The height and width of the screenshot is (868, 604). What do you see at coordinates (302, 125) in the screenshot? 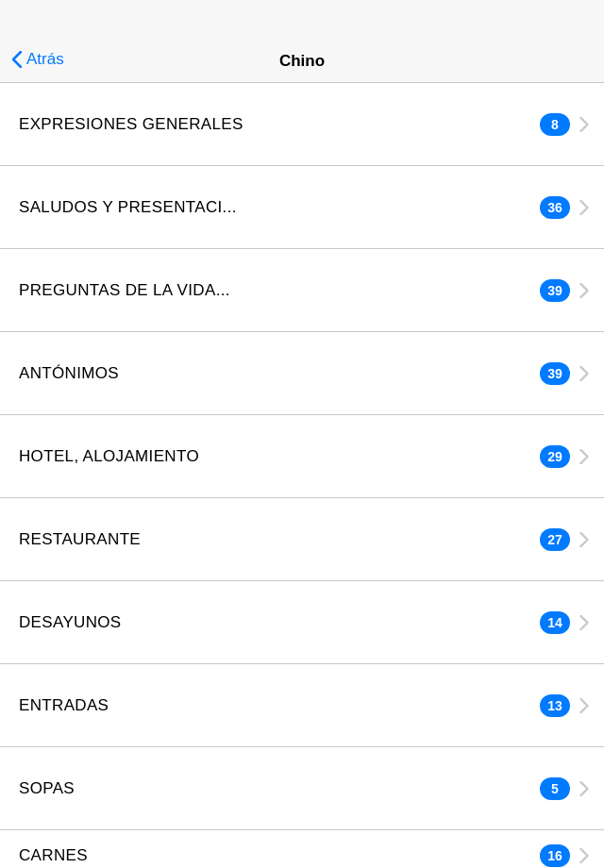
I see `list-item: EXPRESIONES GENERALES 8` at bounding box center [302, 125].